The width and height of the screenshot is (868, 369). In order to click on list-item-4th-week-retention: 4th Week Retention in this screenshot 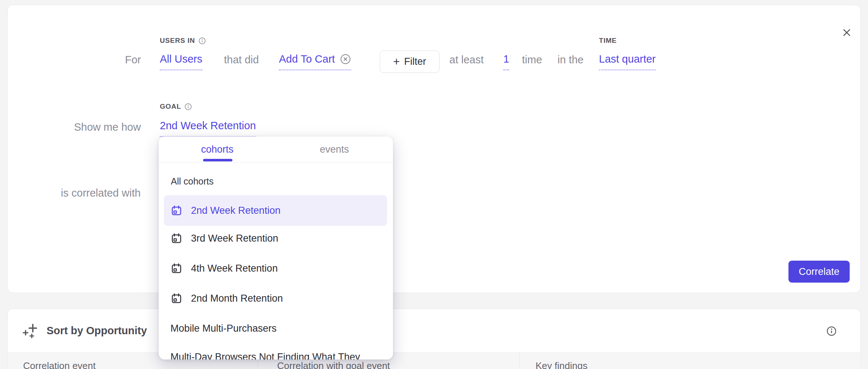, I will do `click(276, 268)`.